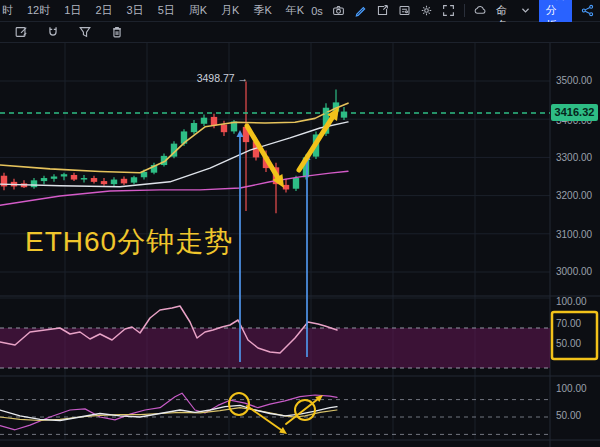 This screenshot has width=600, height=447. Describe the element at coordinates (360, 10) in the screenshot. I see `draw-pencil-icon` at that location.